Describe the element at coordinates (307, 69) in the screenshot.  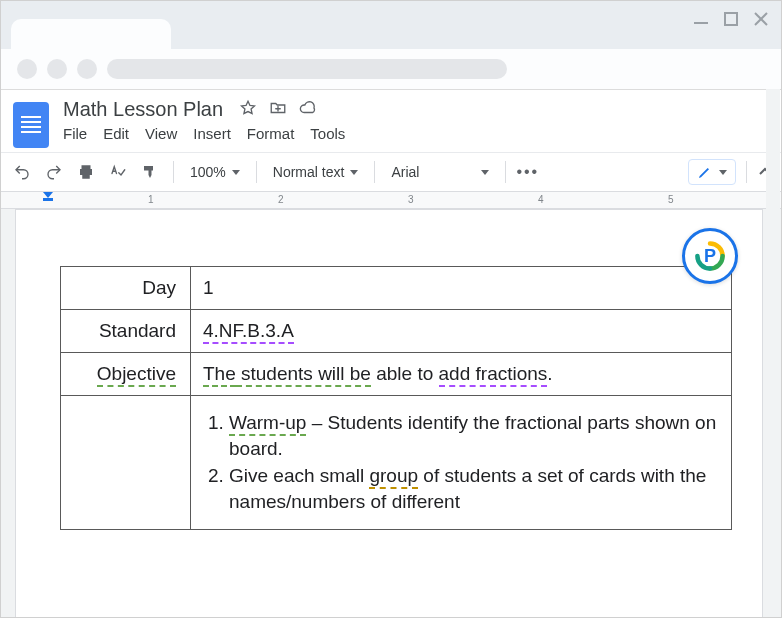
I see `address-bar-placeholder` at that location.